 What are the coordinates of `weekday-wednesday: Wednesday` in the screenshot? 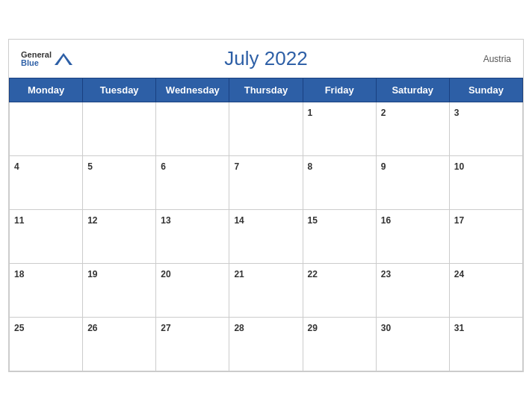 It's located at (193, 90).